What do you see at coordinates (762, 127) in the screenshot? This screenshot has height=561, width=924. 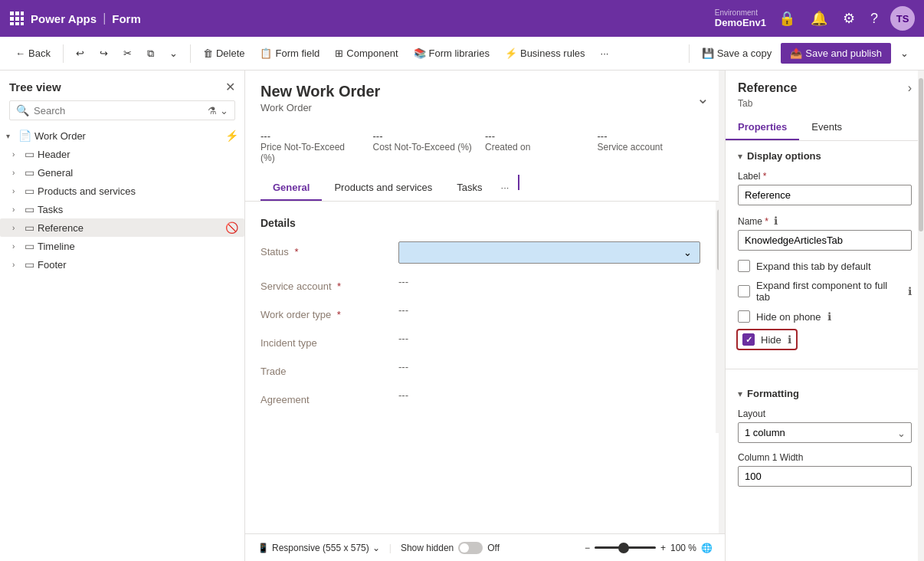 I see `tab-properties: Properties` at bounding box center [762, 127].